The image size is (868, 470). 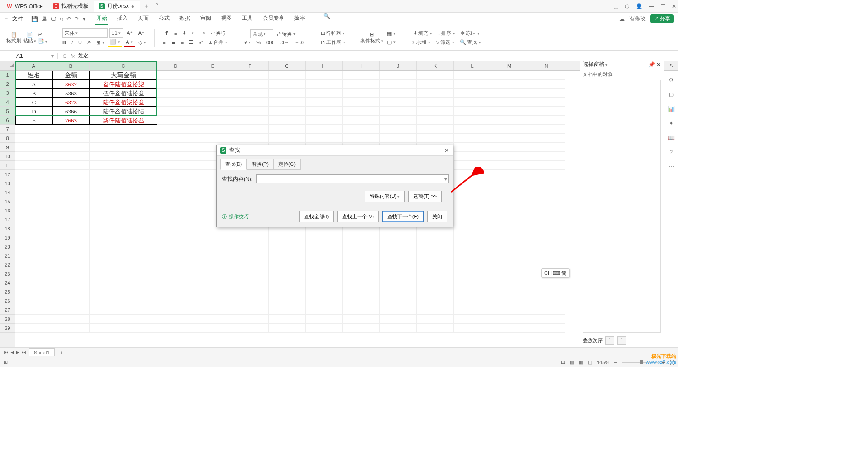 I want to click on align-justify-icon: ☰, so click(x=191, y=42).